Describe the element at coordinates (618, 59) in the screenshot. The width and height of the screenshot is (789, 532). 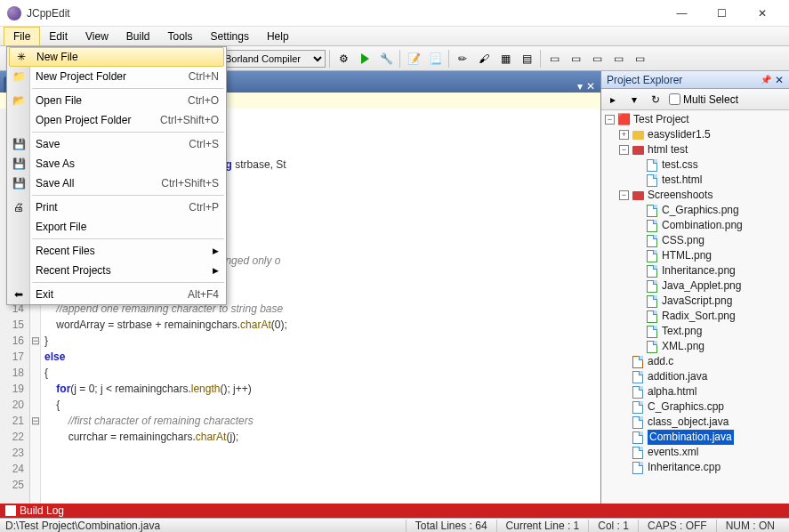
I see `tb-win4-icon: ▭` at that location.